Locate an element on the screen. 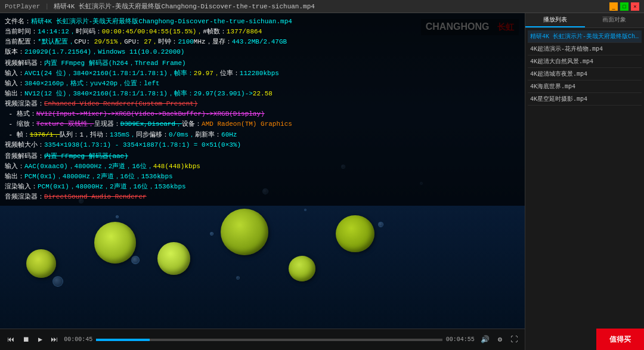 The image size is (644, 350). titlebar-title: 精研4K 长虹演示片-美哉天府最终版Changhong-Discover-the… is located at coordinates (184, 6).